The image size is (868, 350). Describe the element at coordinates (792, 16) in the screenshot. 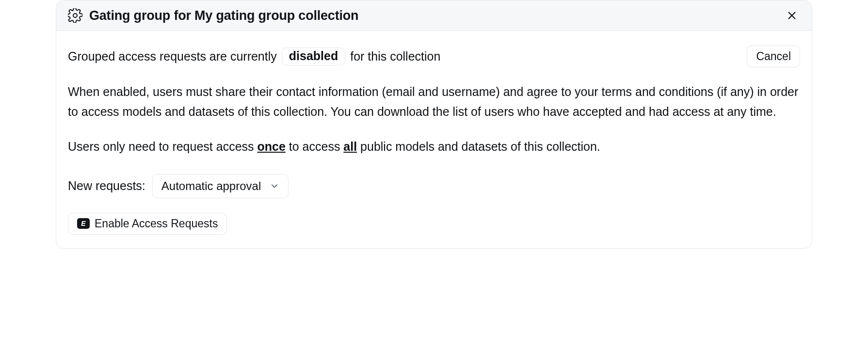

I see `close-icon` at that location.